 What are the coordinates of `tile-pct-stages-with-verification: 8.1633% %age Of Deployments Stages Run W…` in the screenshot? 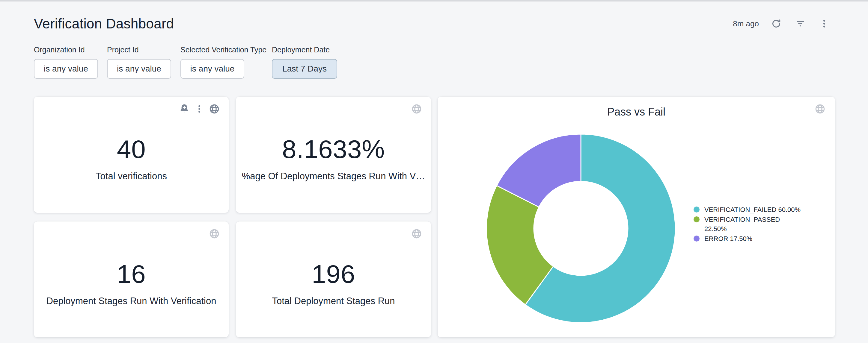 It's located at (334, 155).